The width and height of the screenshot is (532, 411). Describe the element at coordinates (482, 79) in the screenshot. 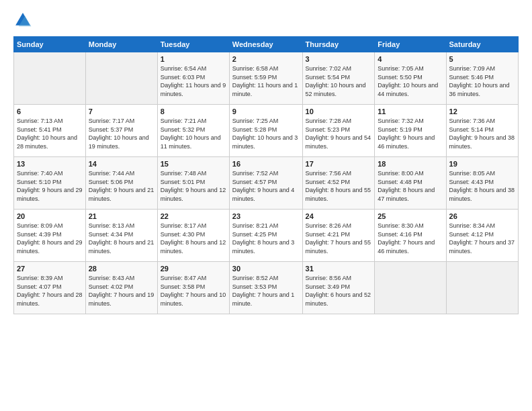

I see `calendar-cell: 5 Sunrise: 7:09 AMSunset: 5:46 PMDayligh…` at that location.